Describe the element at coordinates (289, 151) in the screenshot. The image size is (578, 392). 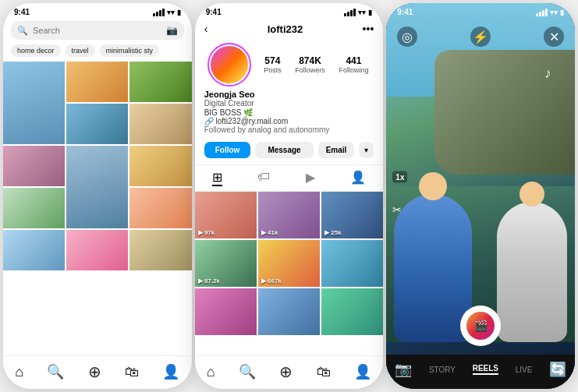
I see `profile-actions: Follow Message Email ▾` at that location.